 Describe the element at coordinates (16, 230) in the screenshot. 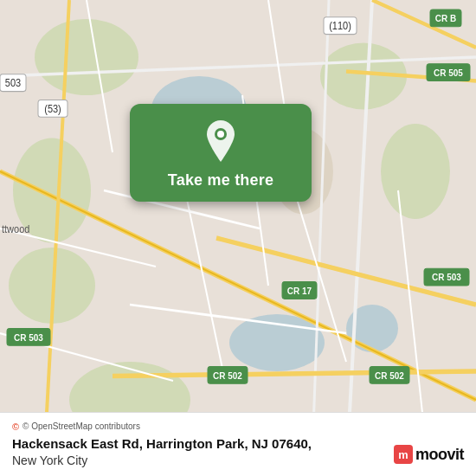

I see `svg-text: ttwood` at that location.